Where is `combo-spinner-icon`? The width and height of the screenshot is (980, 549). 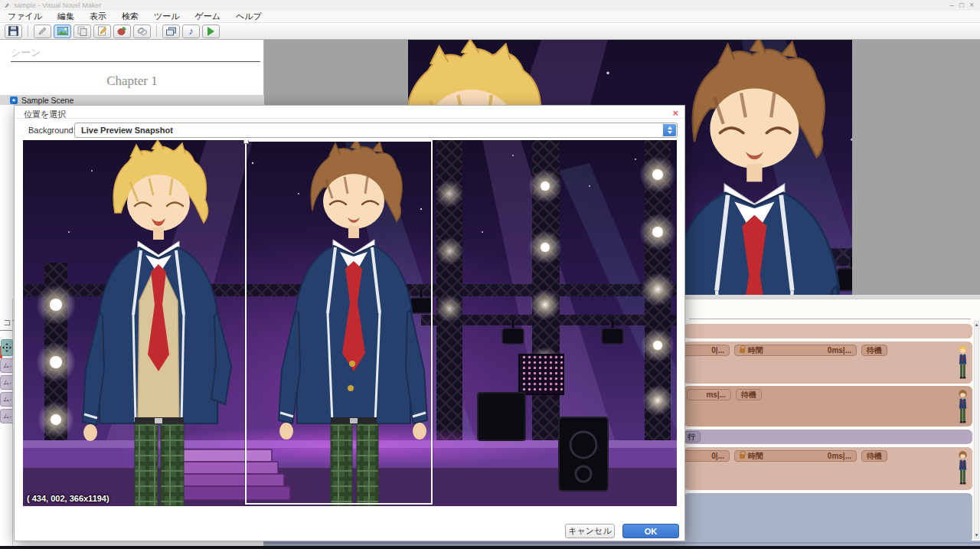 combo-spinner-icon is located at coordinates (669, 130).